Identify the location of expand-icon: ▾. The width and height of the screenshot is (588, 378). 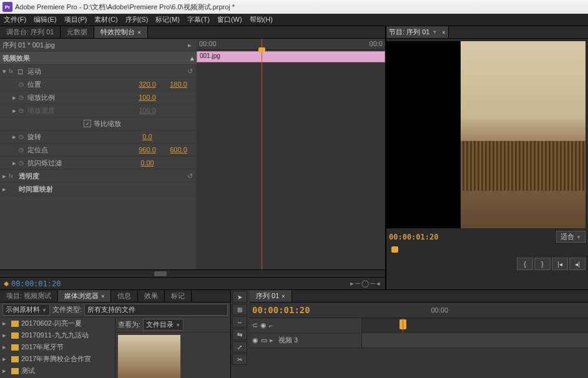
(6, 71).